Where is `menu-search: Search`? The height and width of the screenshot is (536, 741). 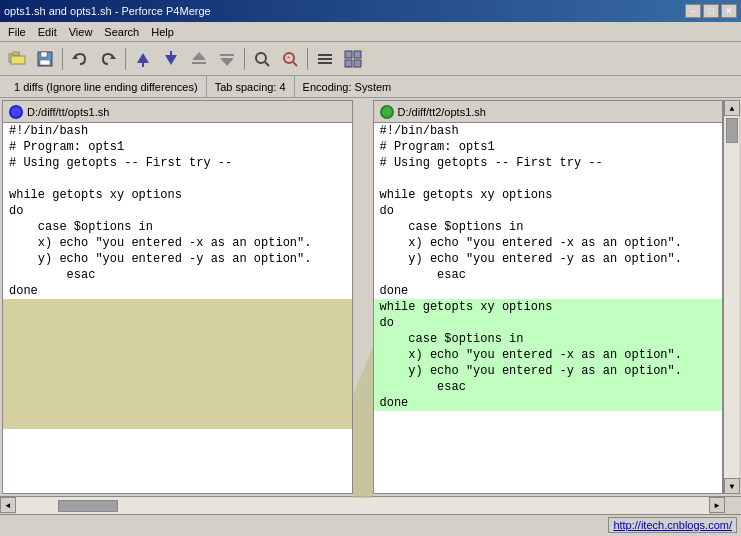
menu-search: Search is located at coordinates (122, 32).